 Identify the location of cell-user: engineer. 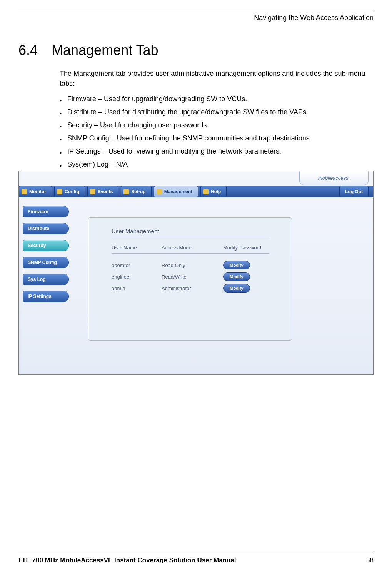
(137, 277).